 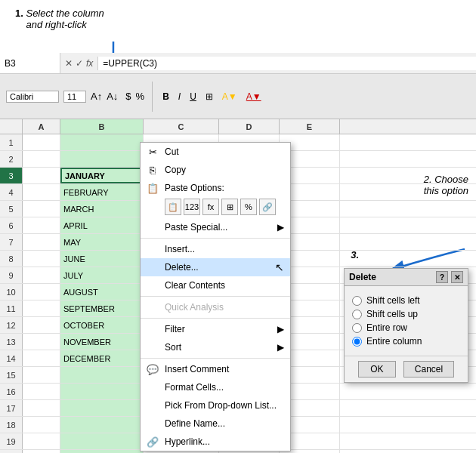 What do you see at coordinates (102, 175) in the screenshot?
I see `cell-b3: JANUARY` at bounding box center [102, 175].